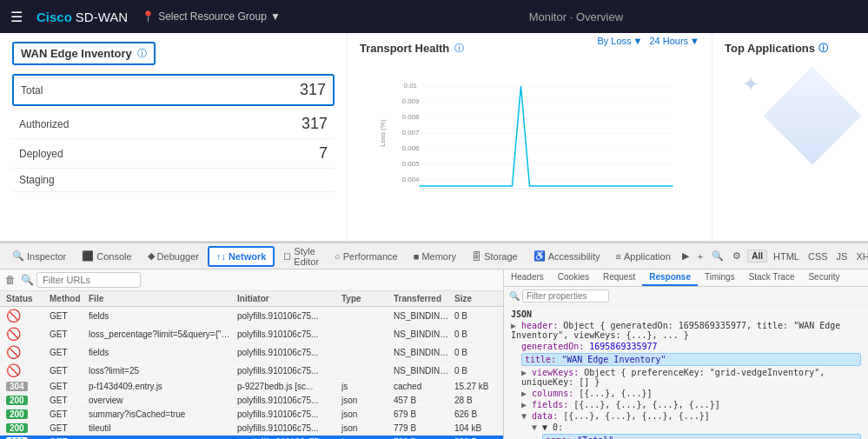 The width and height of the screenshot is (868, 439). What do you see at coordinates (700, 256) in the screenshot?
I see `add-icon: +` at bounding box center [700, 256].